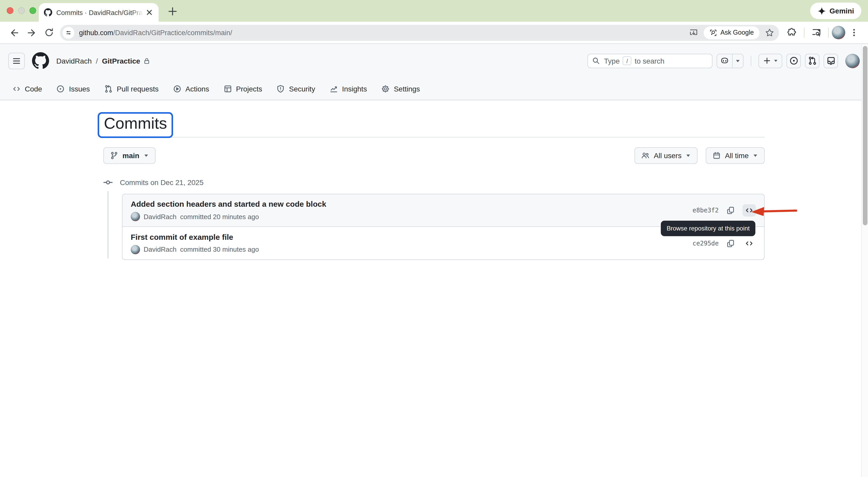 The height and width of the screenshot is (477, 868). I want to click on side-search-icon, so click(816, 33).